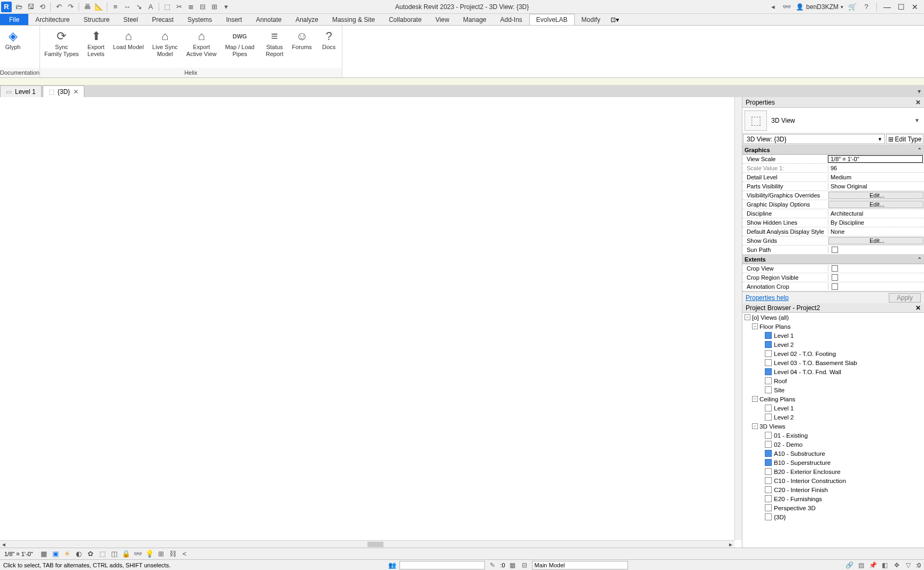 This screenshot has height=570, width=924. I want to click on exclude-options-icon: ⊟, so click(524, 565).